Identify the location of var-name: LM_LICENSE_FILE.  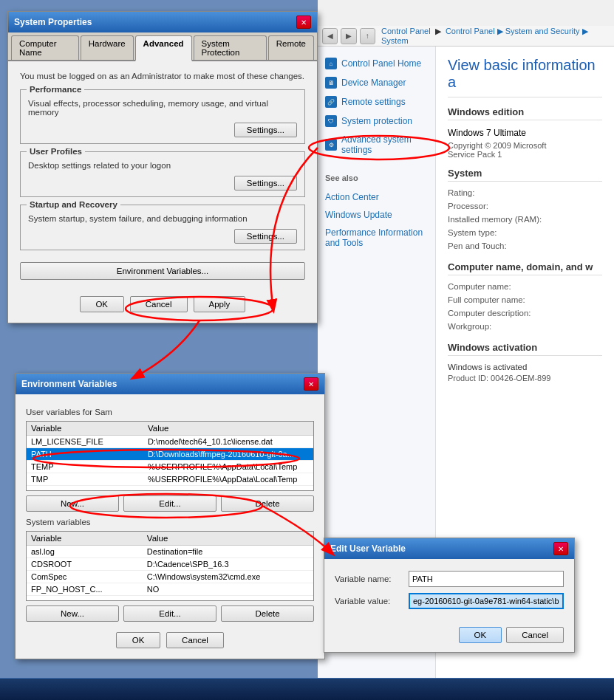
(85, 442).